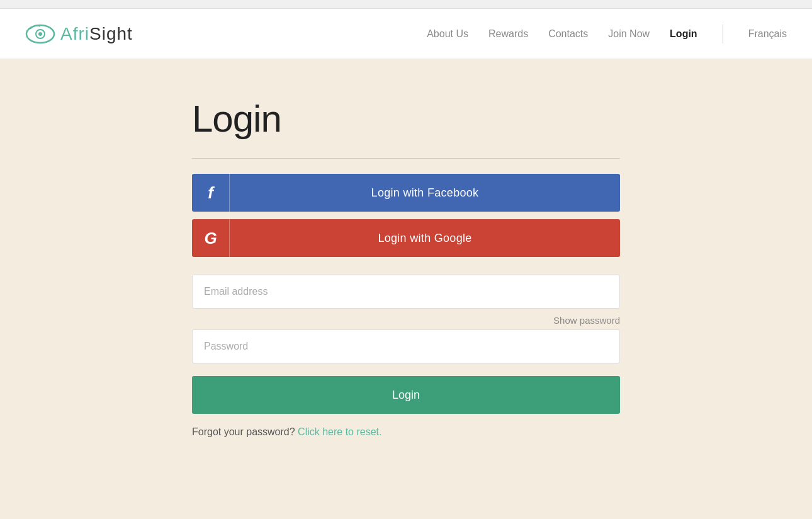  What do you see at coordinates (406, 432) in the screenshot?
I see `forgot-password-text: Forgot your password? Click here to rese…` at bounding box center [406, 432].